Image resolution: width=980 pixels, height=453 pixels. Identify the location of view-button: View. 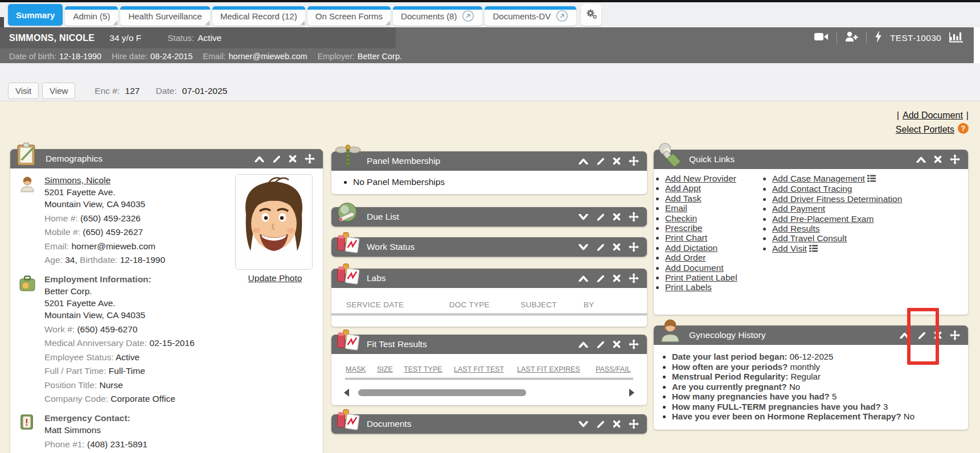
(59, 91).